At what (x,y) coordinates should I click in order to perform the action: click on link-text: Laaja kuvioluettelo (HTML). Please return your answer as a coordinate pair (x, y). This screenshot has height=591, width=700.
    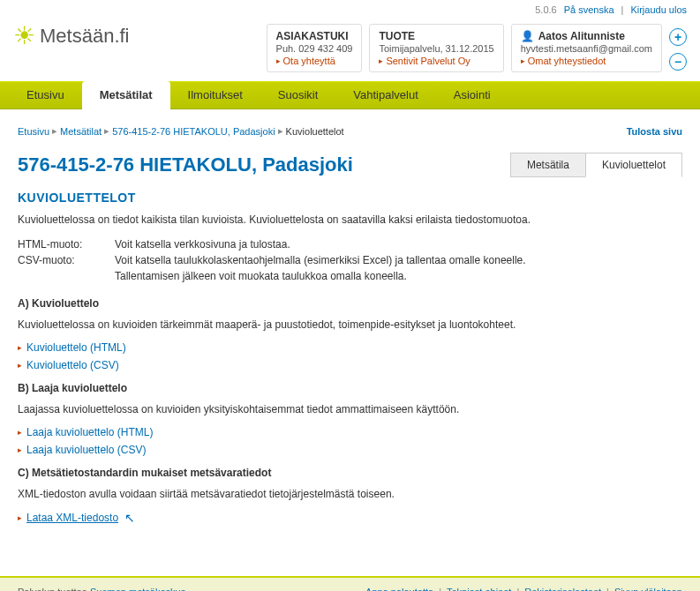
    Looking at the image, I should click on (90, 432).